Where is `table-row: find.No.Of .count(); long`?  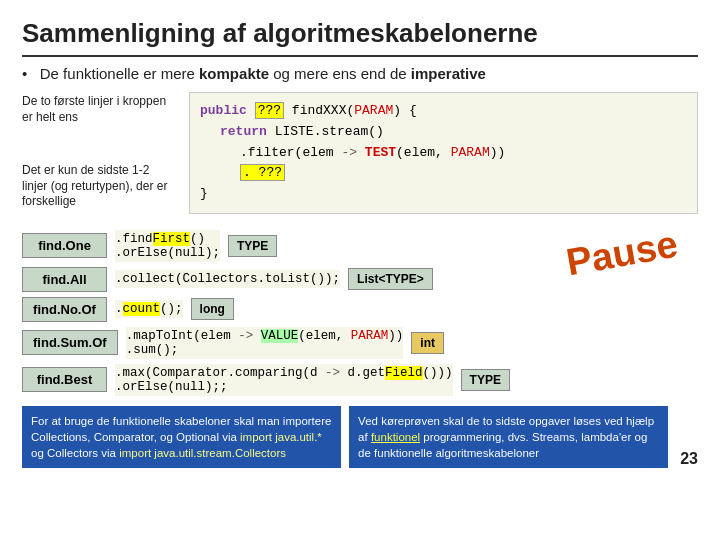
table-row: find.No.Of .count(); long is located at coordinates (360, 310).